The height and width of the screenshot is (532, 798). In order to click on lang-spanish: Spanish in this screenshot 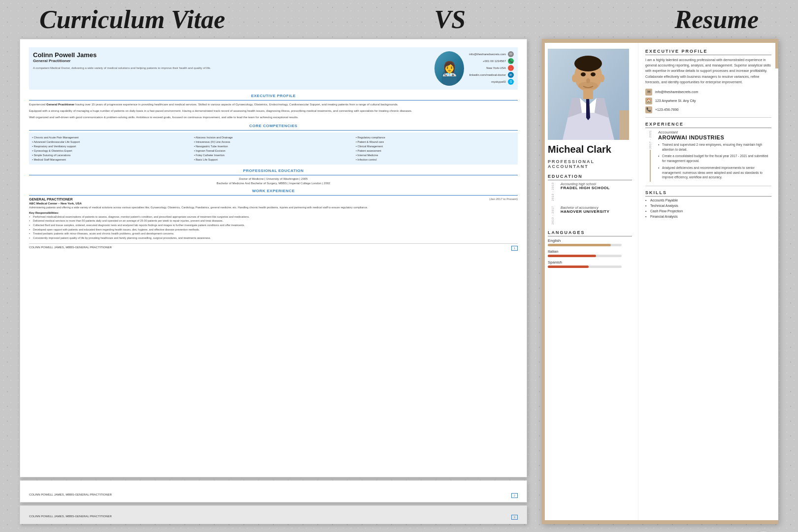, I will do `click(590, 264)`.